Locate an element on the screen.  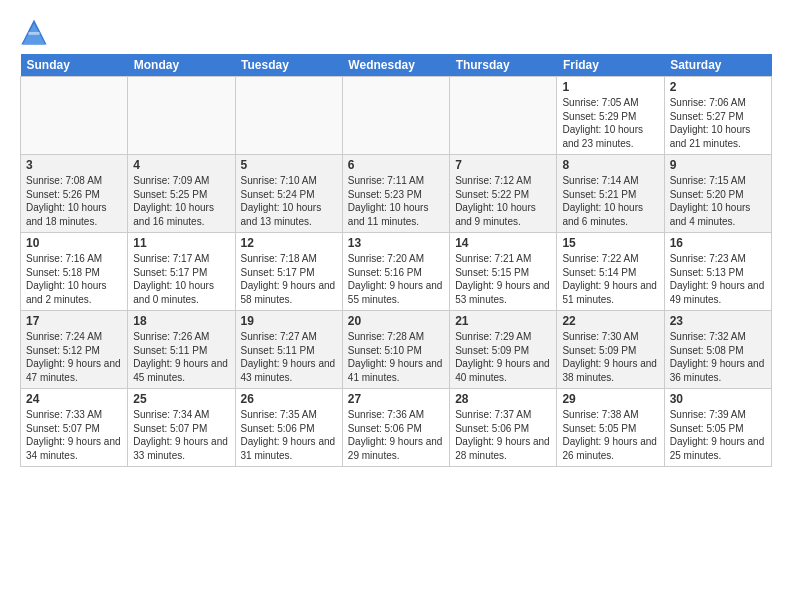
day-info: Sunrise: 7:32 AM Sunset: 5:08 PM Dayligh… is located at coordinates (718, 357).